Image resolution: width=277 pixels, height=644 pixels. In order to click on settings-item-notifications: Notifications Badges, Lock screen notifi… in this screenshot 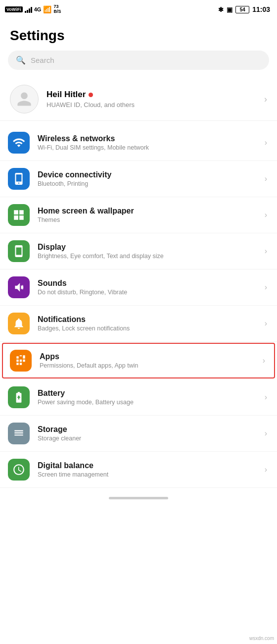, I will do `click(138, 324)`.